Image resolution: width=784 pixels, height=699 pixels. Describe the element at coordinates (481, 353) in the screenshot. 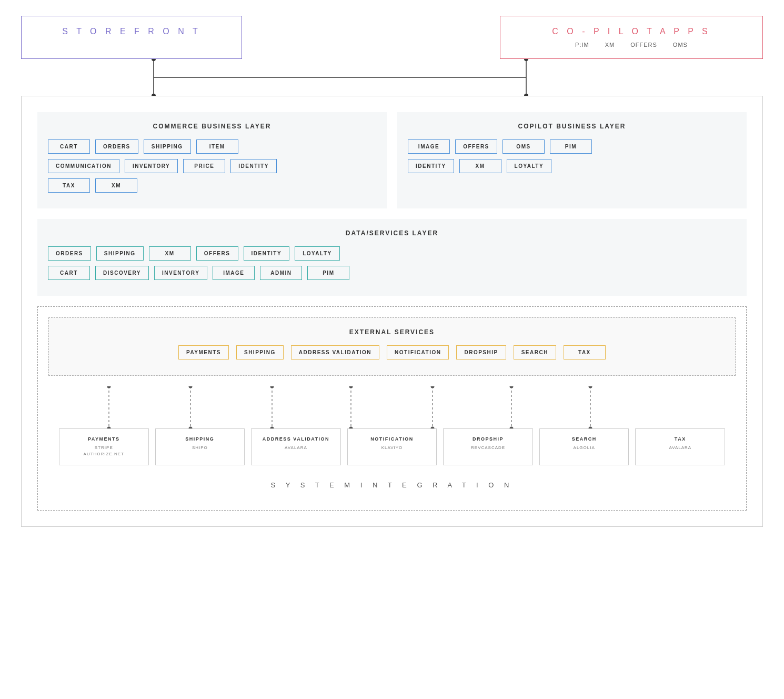

I see `tag-ext-dropship: DROPSHIP` at that location.